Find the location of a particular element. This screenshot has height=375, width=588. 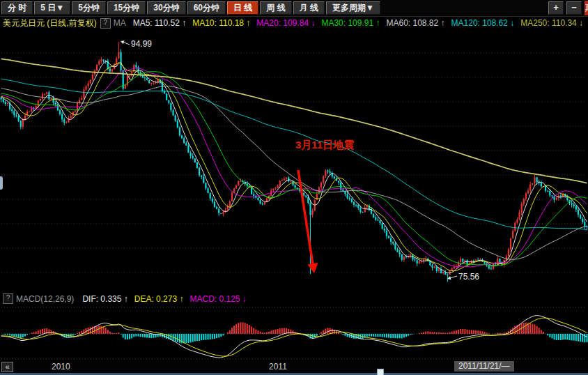

ma-legend-item-2: MA20: 109.84 ↓ is located at coordinates (286, 23).